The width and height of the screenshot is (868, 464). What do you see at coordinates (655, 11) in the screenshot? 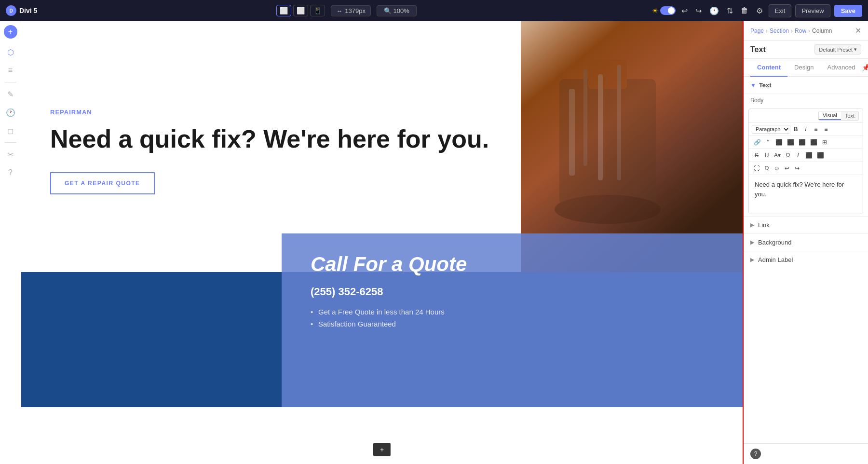
I see `sun-icon: ☀` at bounding box center [655, 11].